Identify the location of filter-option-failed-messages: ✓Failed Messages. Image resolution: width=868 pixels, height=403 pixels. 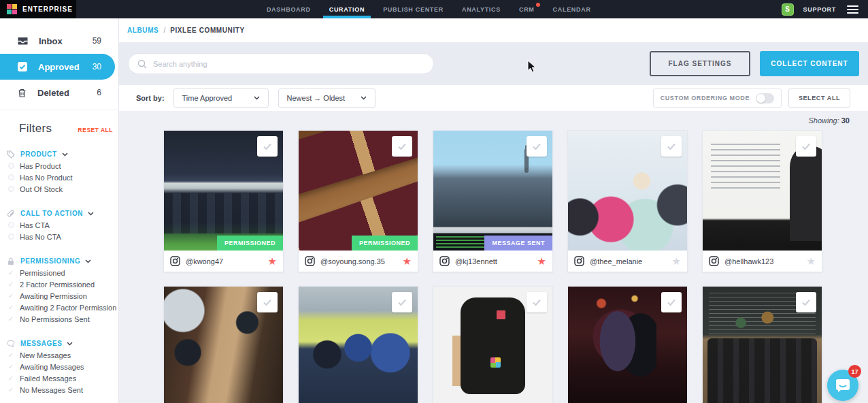
(63, 378).